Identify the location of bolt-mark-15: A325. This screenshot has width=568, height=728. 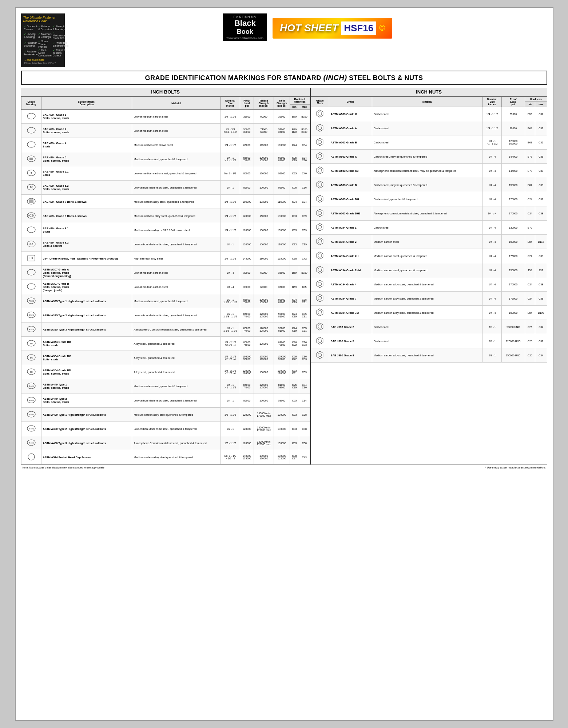
(31, 330).